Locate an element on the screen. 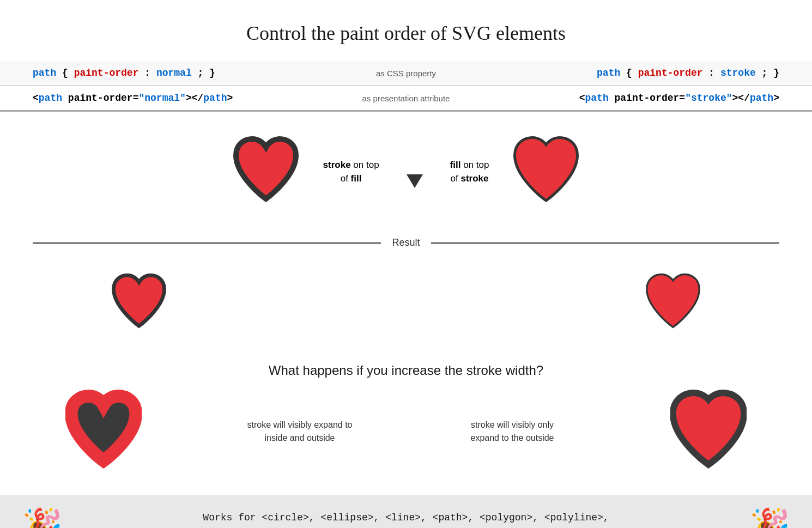 The height and width of the screenshot is (528, 812). css-selector-left: path is located at coordinates (45, 73).